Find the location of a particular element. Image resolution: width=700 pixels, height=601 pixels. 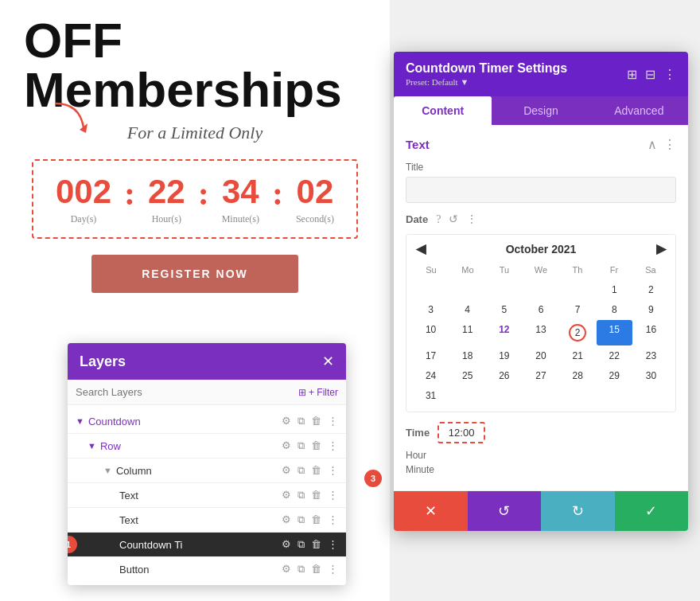

hours-label: Hour(s) is located at coordinates (167, 220).